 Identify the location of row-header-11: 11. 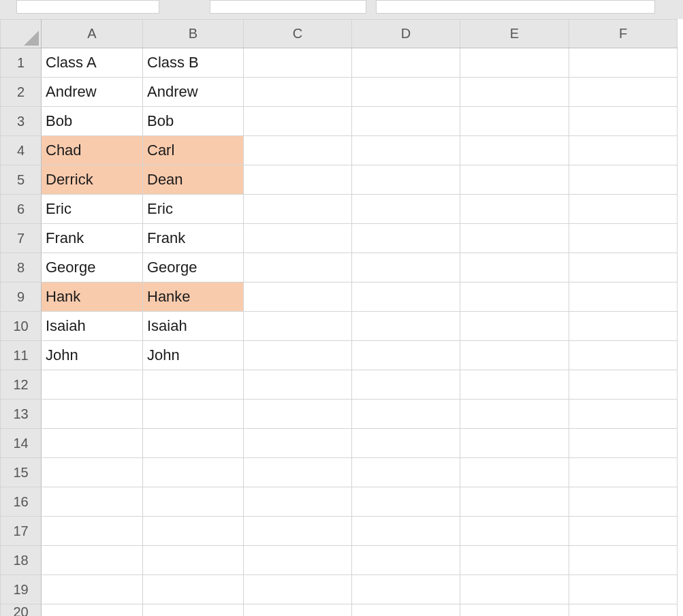
(21, 355).